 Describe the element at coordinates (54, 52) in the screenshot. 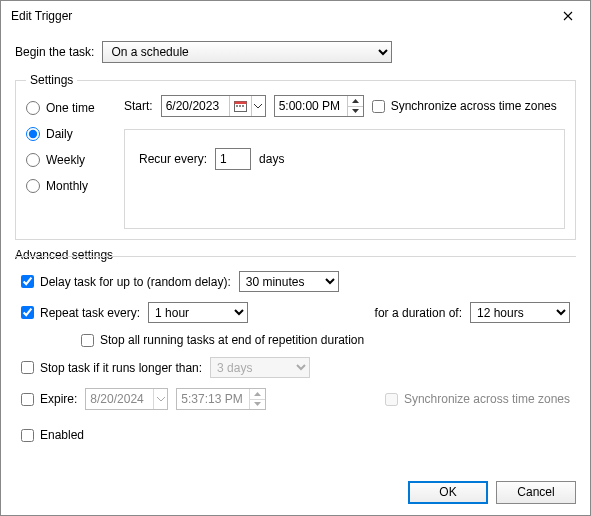

I see `begin-task-label: Begin the task:` at that location.